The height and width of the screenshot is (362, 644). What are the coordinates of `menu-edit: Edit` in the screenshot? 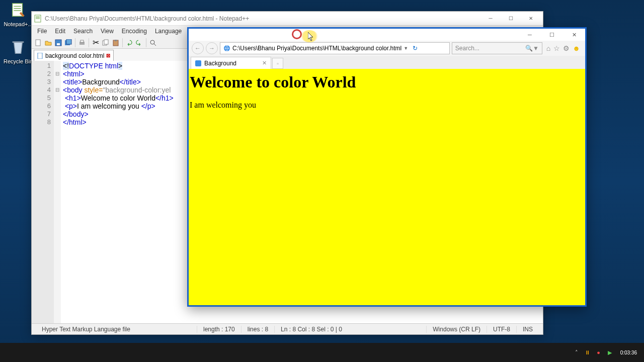 It's located at (60, 31).